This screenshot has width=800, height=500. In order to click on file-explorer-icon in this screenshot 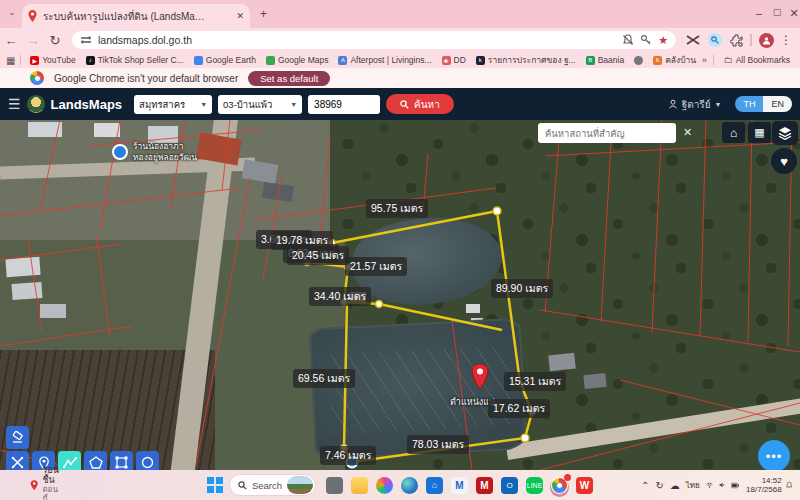, I will do `click(360, 486)`.